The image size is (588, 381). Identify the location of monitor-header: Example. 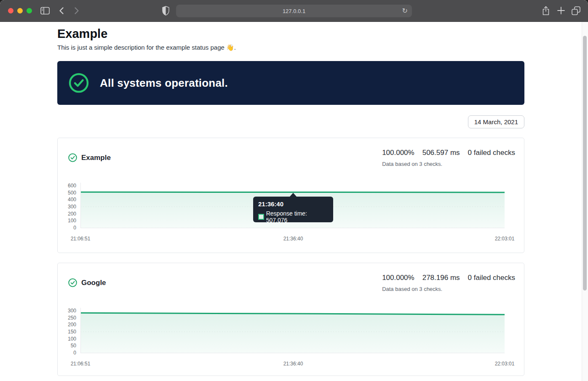
(89, 157).